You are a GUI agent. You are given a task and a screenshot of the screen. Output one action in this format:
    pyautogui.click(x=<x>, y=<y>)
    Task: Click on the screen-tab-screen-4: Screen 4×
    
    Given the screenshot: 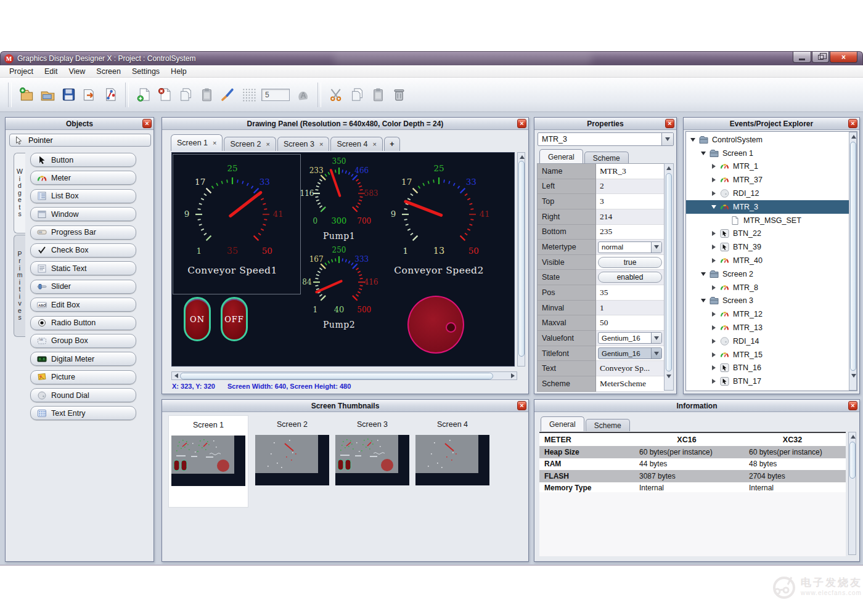 What is the action you would take?
    pyautogui.click(x=356, y=144)
    